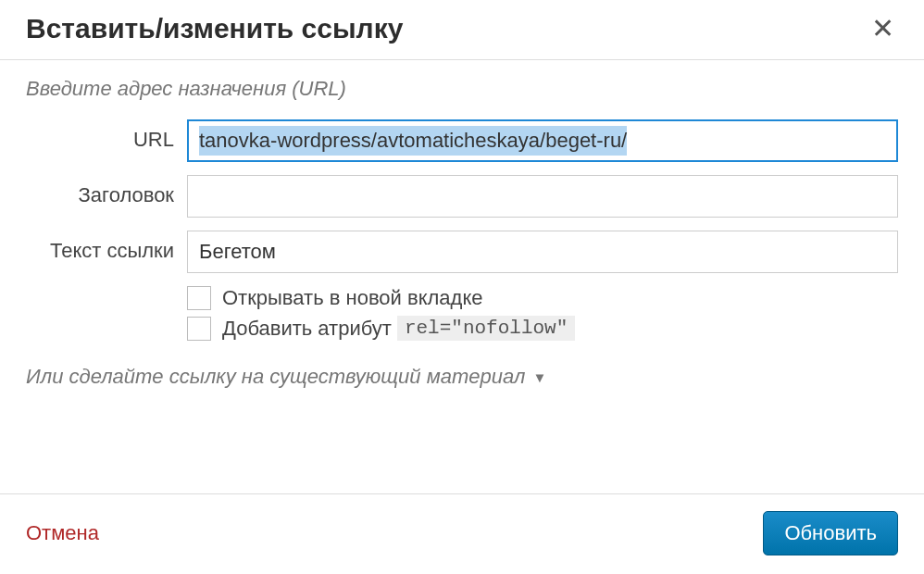 This screenshot has width=924, height=574. I want to click on existing-link-label: Или сделайте ссылку на существующий мате…, so click(276, 377).